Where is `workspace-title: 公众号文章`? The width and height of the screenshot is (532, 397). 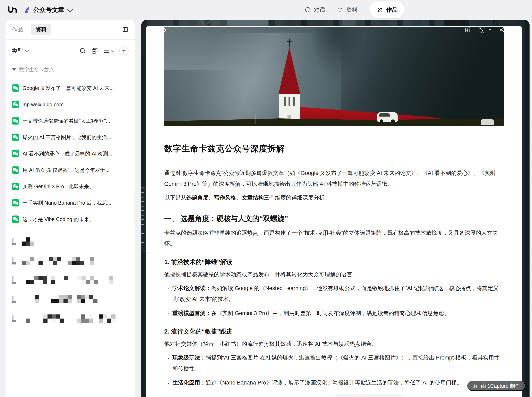 workspace-title: 公众号文章 is located at coordinates (49, 10).